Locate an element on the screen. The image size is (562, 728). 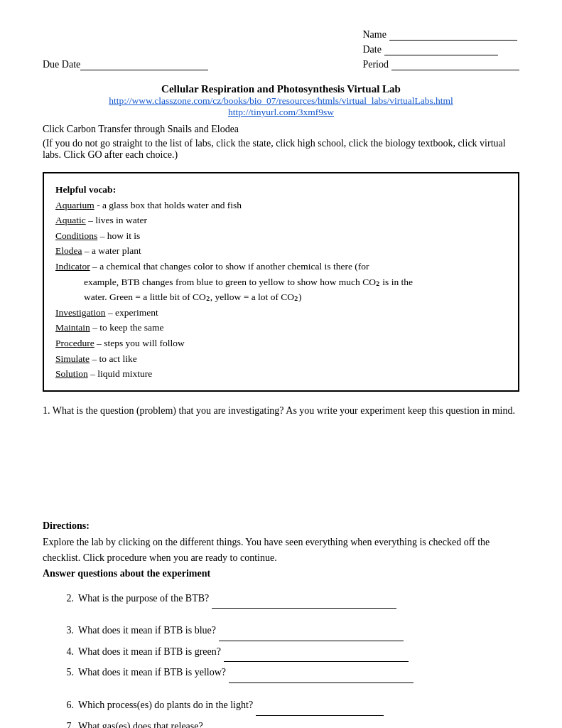
instruction2: (If you do not go straight to the list o… is located at coordinates (281, 149).